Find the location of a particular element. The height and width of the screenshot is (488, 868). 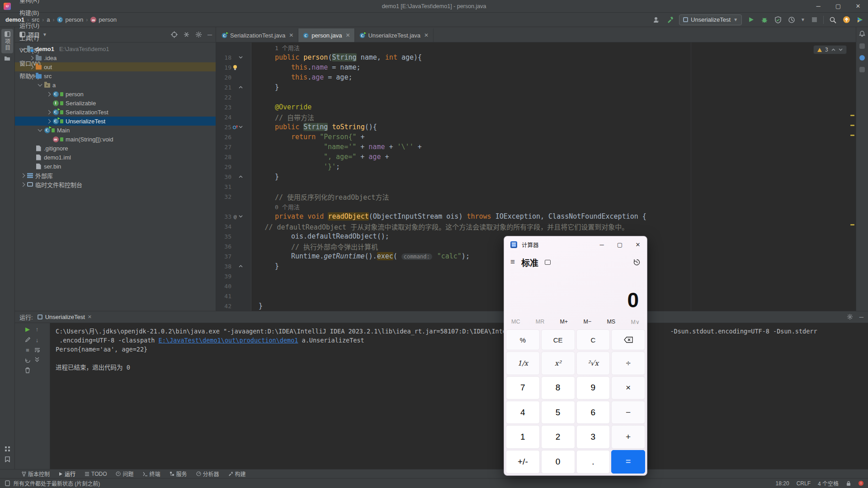

calc-button-sym: + is located at coordinates (628, 436).